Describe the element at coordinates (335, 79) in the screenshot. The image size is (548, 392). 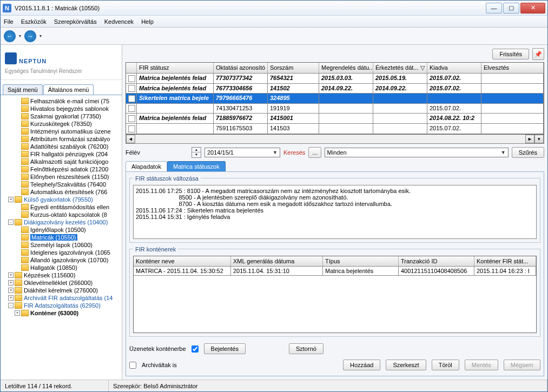
I see `table-row: Matrica bejelentés felad7730737734276543…` at that location.